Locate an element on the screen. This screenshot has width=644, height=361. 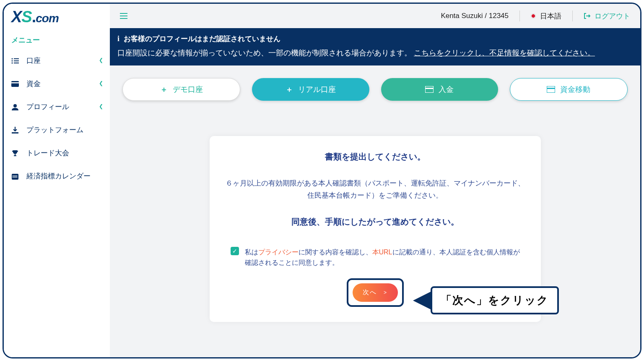
next-label: 次へ is located at coordinates (370, 292).